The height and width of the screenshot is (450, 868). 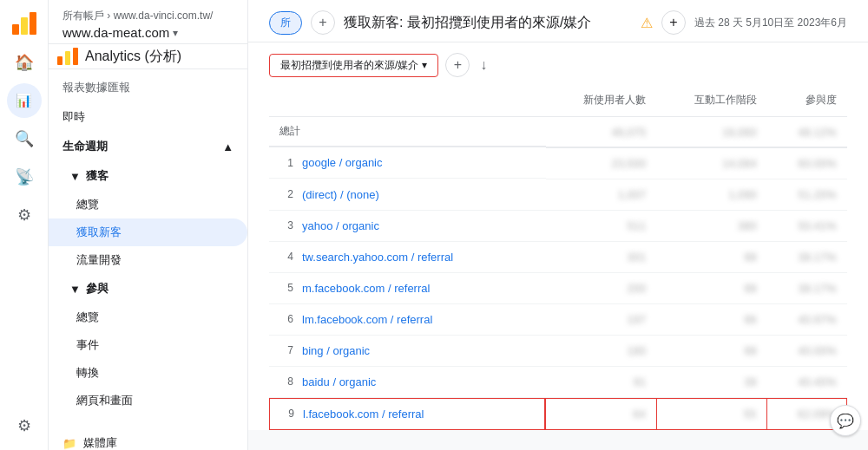 I want to click on add-metric-btn: +, so click(x=674, y=23).